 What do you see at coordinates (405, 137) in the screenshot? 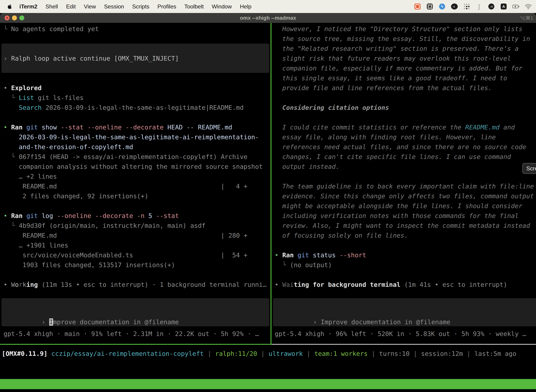
I see `terminal-line: essay file, along with finding root file…` at bounding box center [405, 137].